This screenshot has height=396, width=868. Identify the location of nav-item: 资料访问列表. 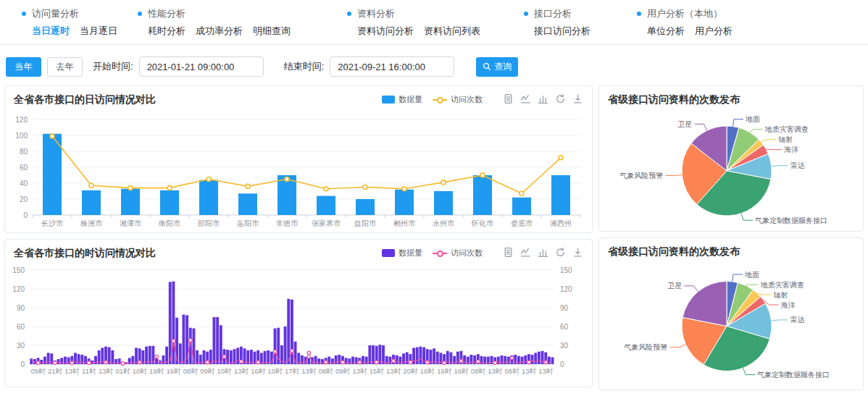
(452, 30).